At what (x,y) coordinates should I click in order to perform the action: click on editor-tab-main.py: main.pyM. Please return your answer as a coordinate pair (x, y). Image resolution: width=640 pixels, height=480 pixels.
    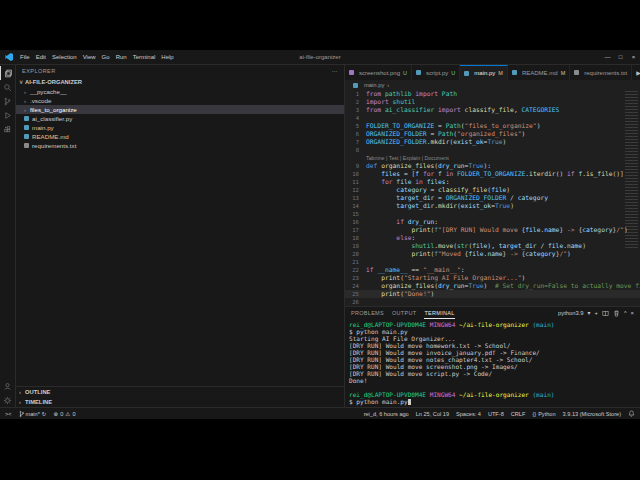
    Looking at the image, I should click on (484, 72).